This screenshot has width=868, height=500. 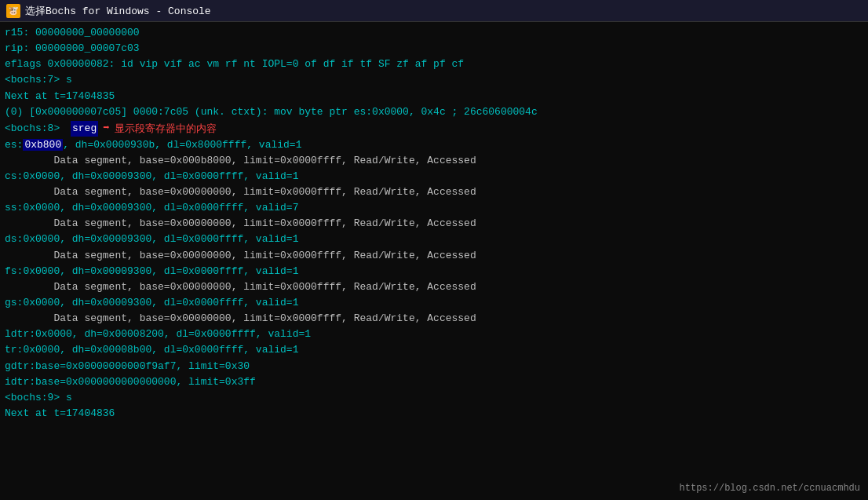 What do you see at coordinates (434, 303) in the screenshot?
I see `line-gs: gs:0x0000, dh=0x00009300, dl=0x0000ffff,…` at bounding box center [434, 303].